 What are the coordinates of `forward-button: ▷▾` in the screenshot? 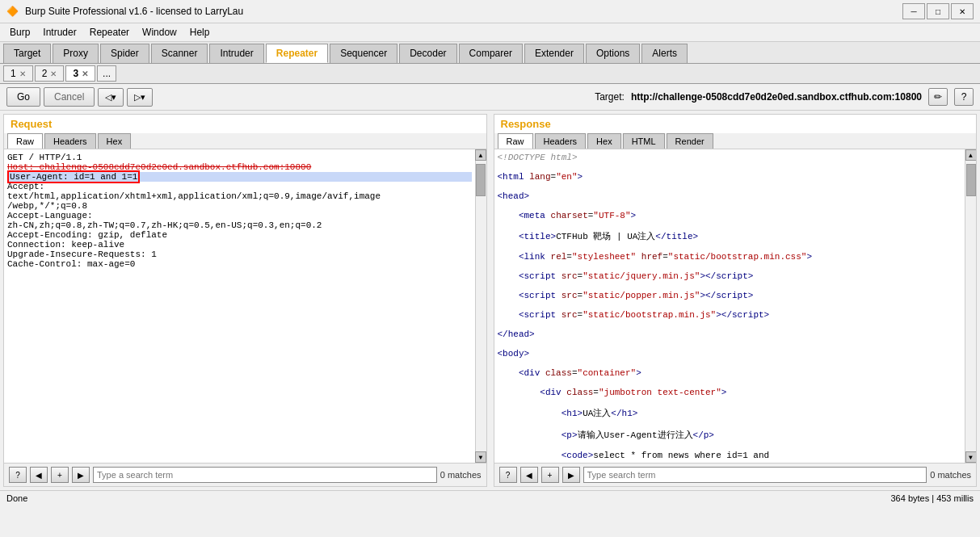 It's located at (140, 97).